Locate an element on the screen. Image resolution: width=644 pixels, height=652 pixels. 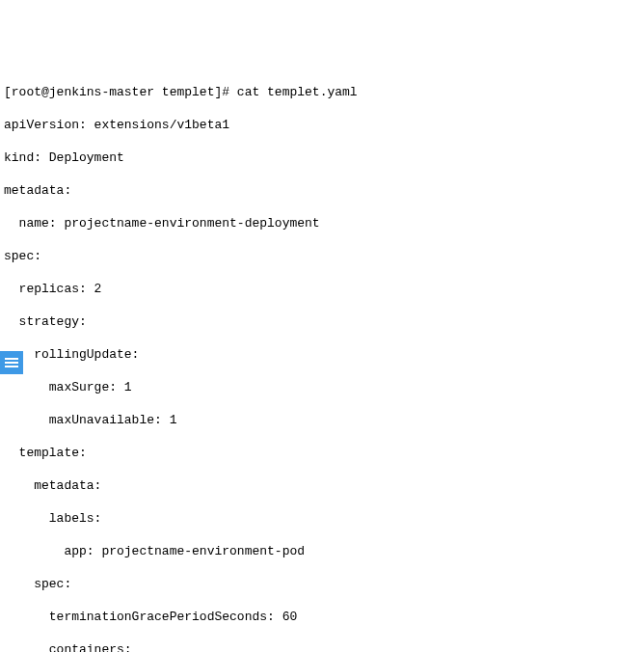
yaml-line: kind: Deployment is located at coordinates (322, 158).